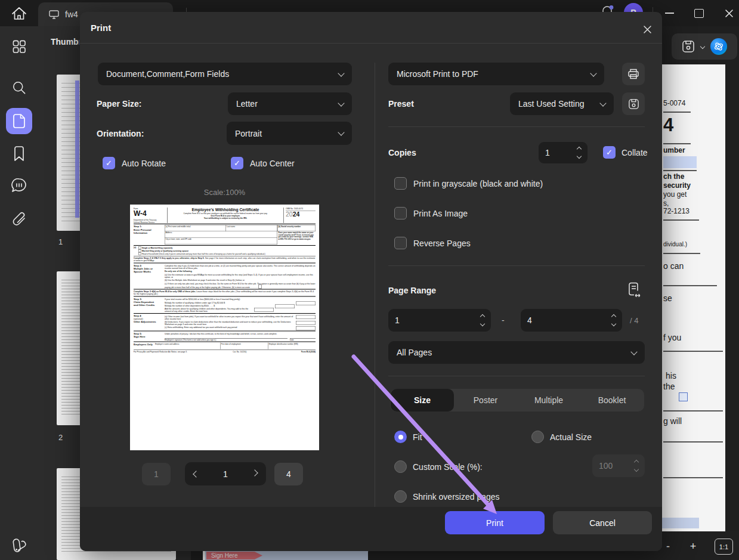 Image resolution: width=739 pixels, height=560 pixels. What do you see at coordinates (675, 245) in the screenshot?
I see `pdf-text-fragment: dividual.)` at bounding box center [675, 245].